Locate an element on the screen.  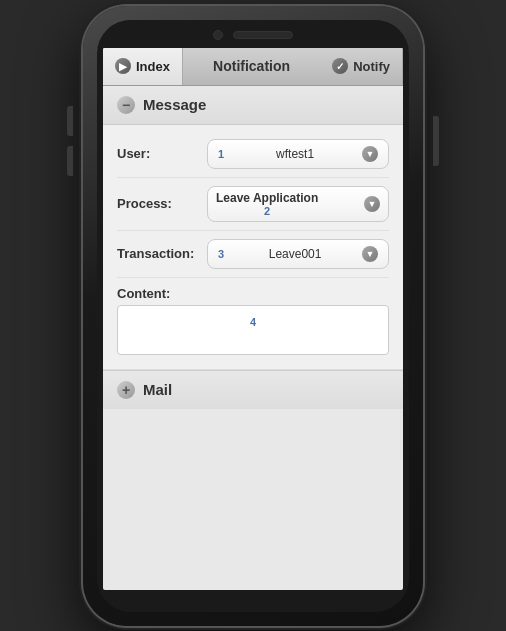
content-num: 4 is located at coordinates (253, 320).